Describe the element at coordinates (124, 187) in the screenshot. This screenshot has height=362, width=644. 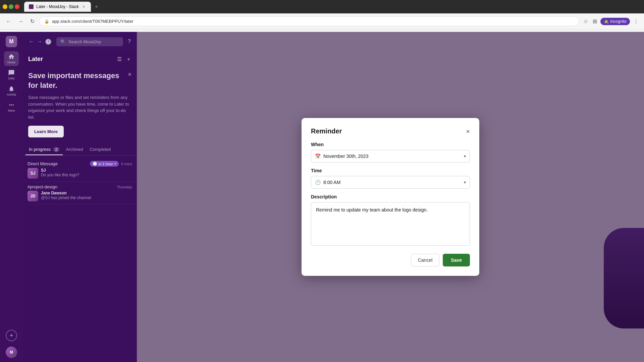
I see `message-time: Thursday` at that location.